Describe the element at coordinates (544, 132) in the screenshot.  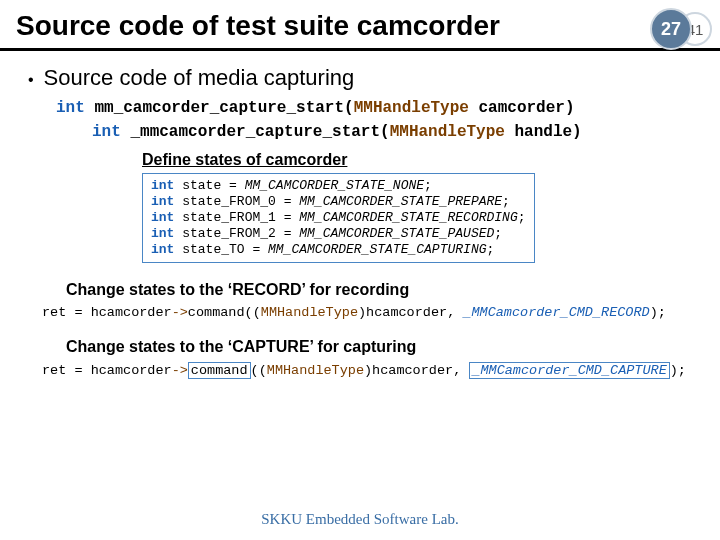
I see `sig2-arg: handle` at that location.